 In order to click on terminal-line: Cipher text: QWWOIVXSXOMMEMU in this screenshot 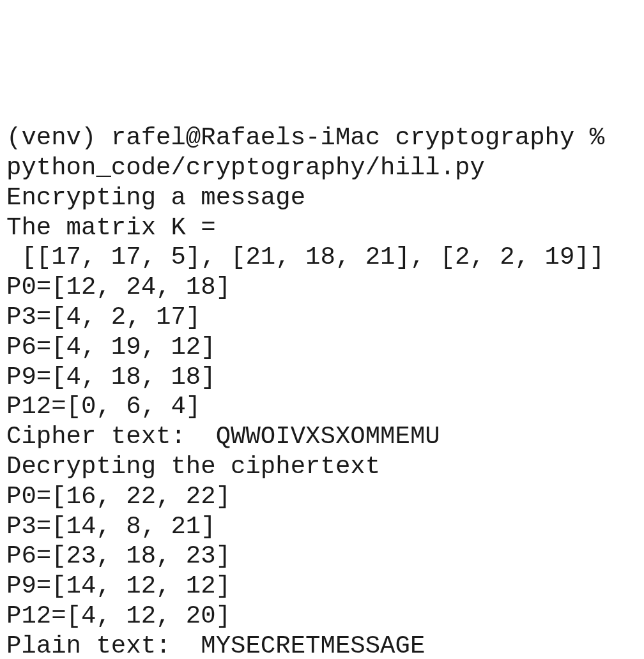, I will do `click(322, 437)`.